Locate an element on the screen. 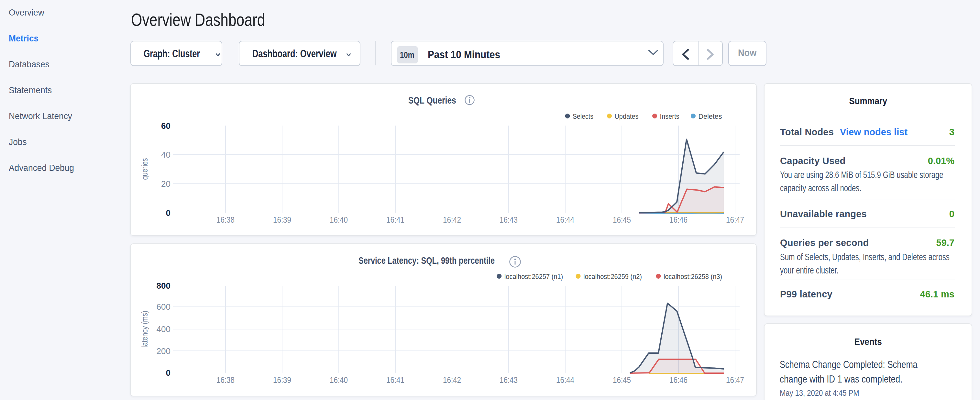 The height and width of the screenshot is (400, 980). svg-text: queries is located at coordinates (145, 169).